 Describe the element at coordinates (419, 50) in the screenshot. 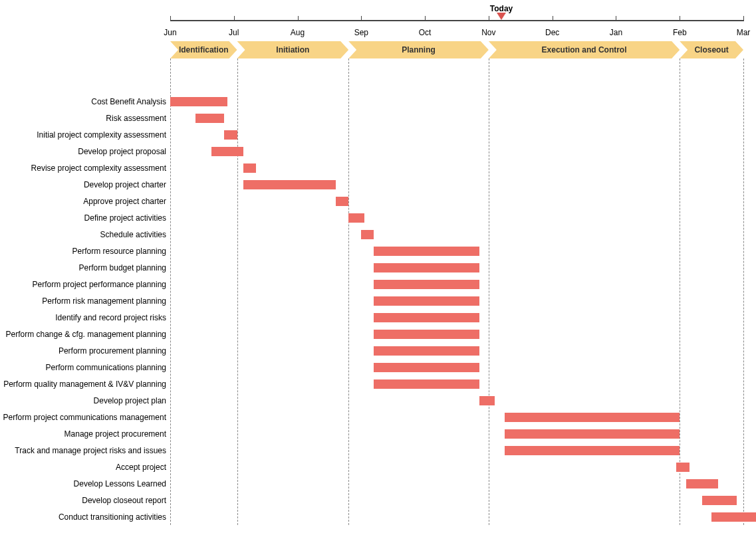

I see `phase-band: Planning` at that location.